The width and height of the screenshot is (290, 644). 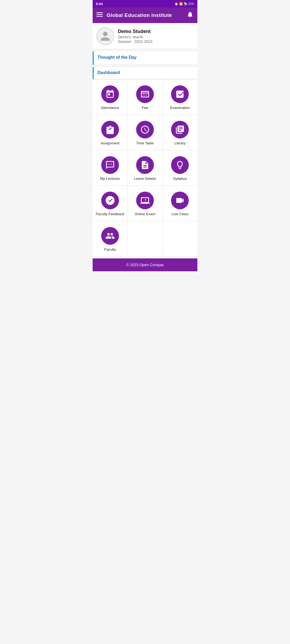 I want to click on profile-session: Session : 2022-2023, so click(x=135, y=42).